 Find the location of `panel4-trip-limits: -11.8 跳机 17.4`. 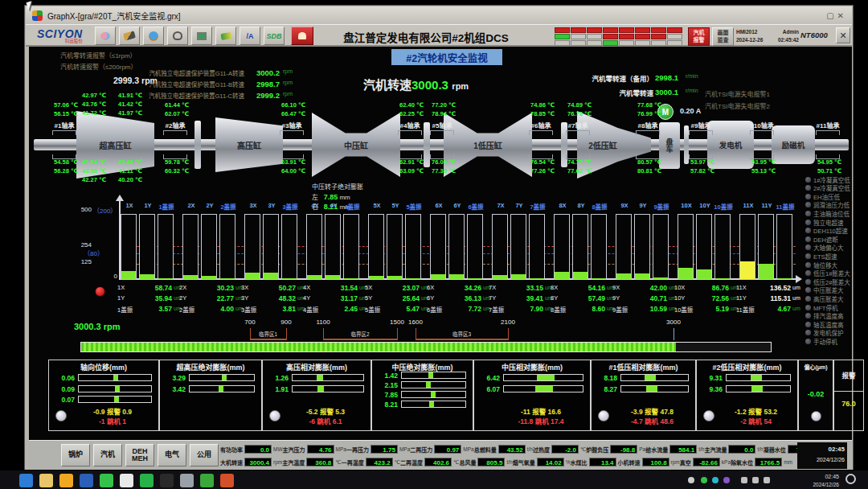

panel4-trip-limits: -11.8 跳机 17.4 is located at coordinates (541, 421).